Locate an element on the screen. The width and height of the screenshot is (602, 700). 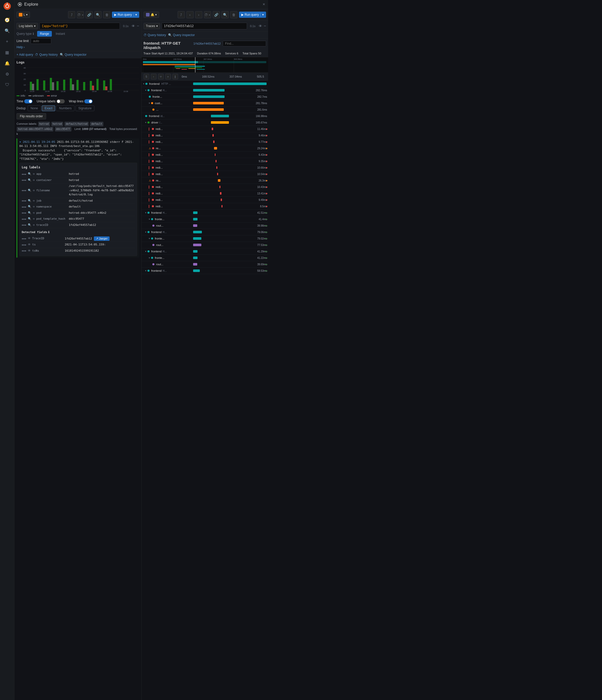
sidebar-item-alerts: 🔔 is located at coordinates (7, 63).